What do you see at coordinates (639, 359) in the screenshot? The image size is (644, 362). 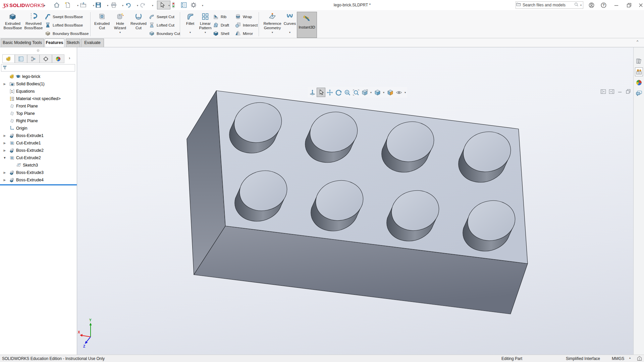 I see `tag-icon` at bounding box center [639, 359].